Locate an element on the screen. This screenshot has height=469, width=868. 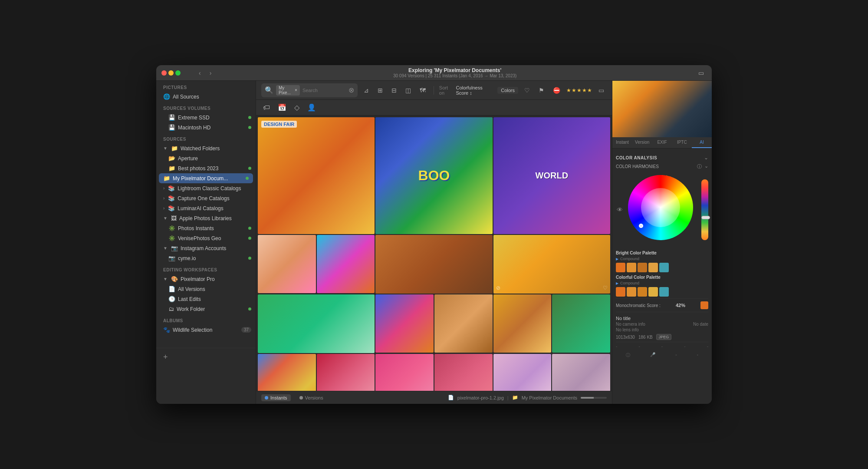
split-view-button: ◫ is located at coordinates (408, 90).